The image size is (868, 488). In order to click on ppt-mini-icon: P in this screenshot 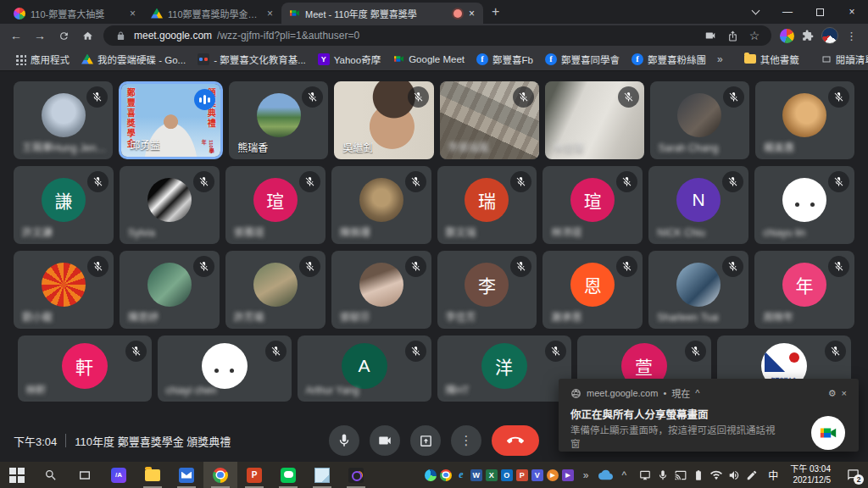, I will do `click(522, 475)`.